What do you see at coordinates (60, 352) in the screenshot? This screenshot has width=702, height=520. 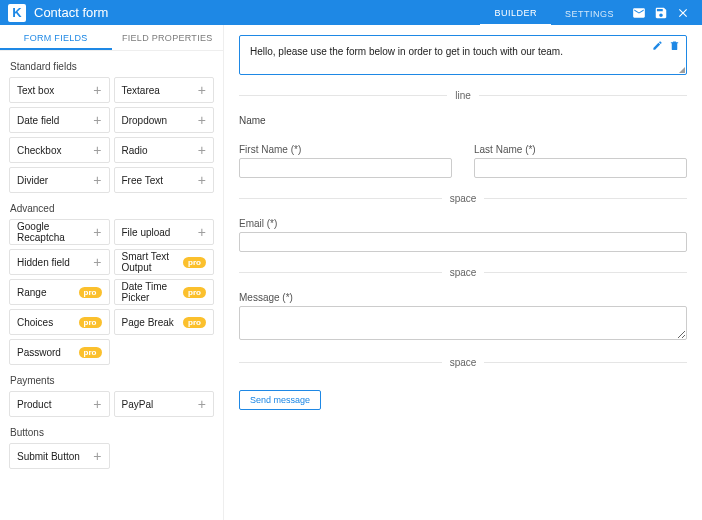 I see `chip-password: Passwordpro` at bounding box center [60, 352].